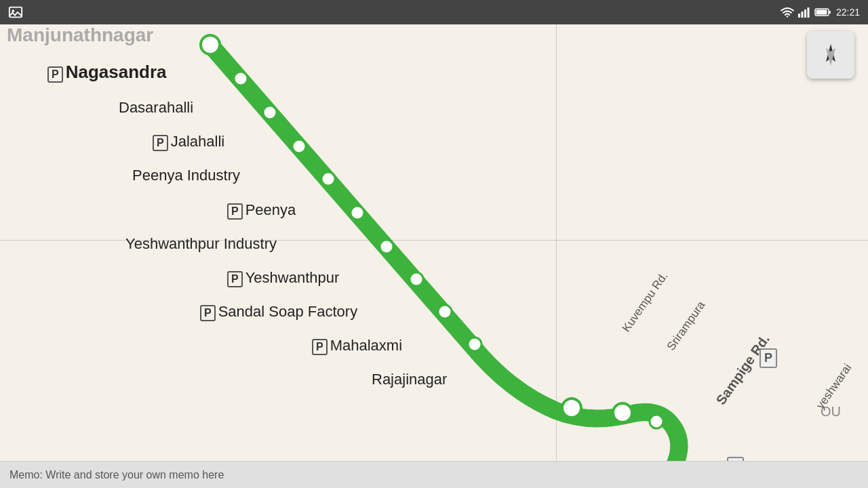 Image resolution: width=868 pixels, height=488 pixels. What do you see at coordinates (768, 358) in the screenshot?
I see `parking-icon-right: P` at bounding box center [768, 358].